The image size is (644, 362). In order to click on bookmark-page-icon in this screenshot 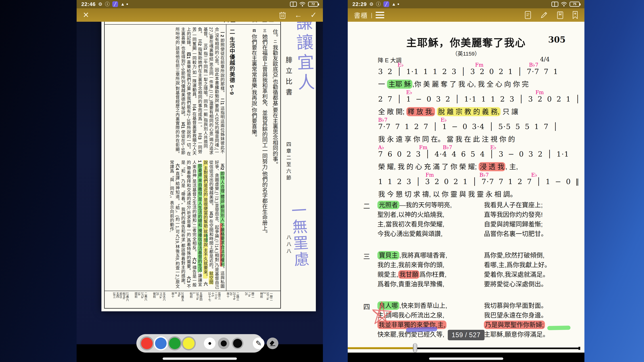, I will do `click(560, 15)`.